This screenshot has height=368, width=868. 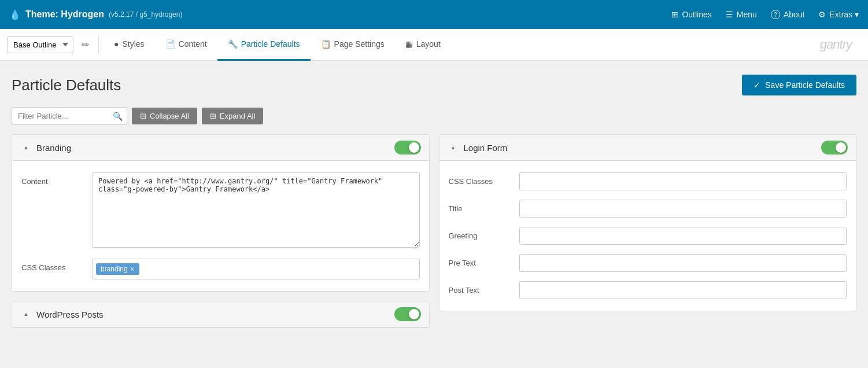 I want to click on gantry-logo: gantry, so click(x=841, y=45).